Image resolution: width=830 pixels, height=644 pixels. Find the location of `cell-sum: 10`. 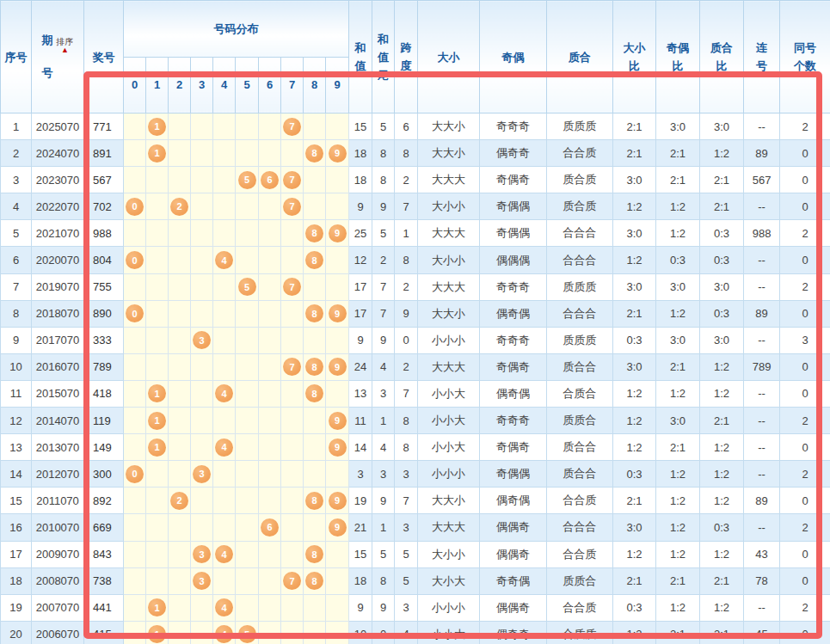

cell-sum: 10 is located at coordinates (361, 633).